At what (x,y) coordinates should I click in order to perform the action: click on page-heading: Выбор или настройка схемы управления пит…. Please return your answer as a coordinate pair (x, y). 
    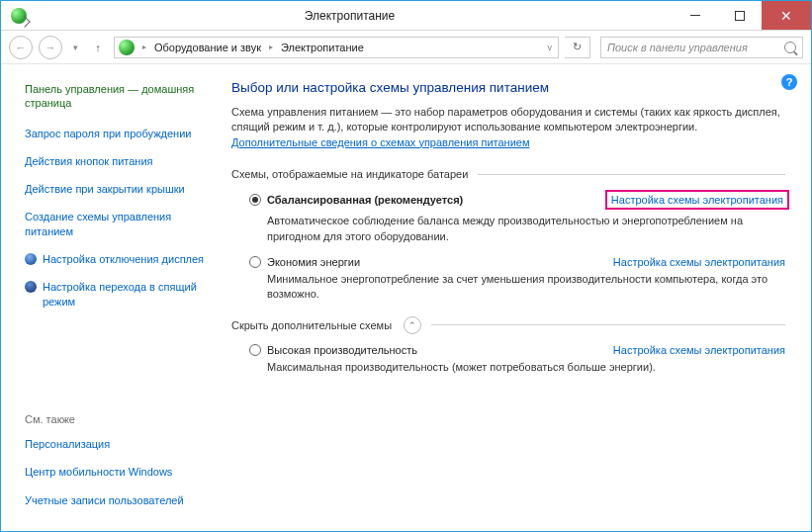
    Looking at the image, I should click on (508, 87).